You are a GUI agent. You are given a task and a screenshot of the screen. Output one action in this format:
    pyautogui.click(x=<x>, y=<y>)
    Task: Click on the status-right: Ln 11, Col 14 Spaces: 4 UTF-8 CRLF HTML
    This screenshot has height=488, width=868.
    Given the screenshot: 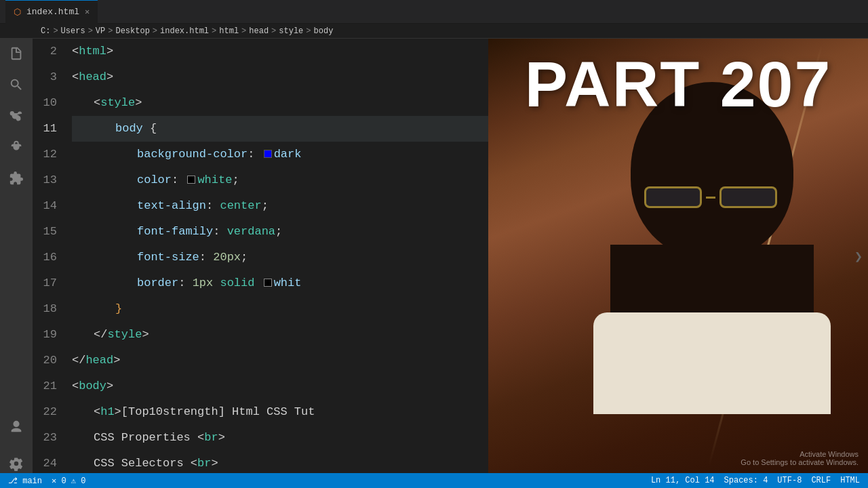 What is the action you would take?
    pyautogui.click(x=755, y=481)
    